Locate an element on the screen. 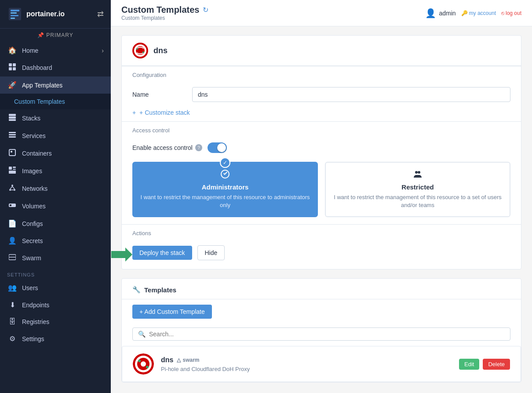 This screenshot has width=532, height=393. access-control-section: Access control is located at coordinates (321, 129).